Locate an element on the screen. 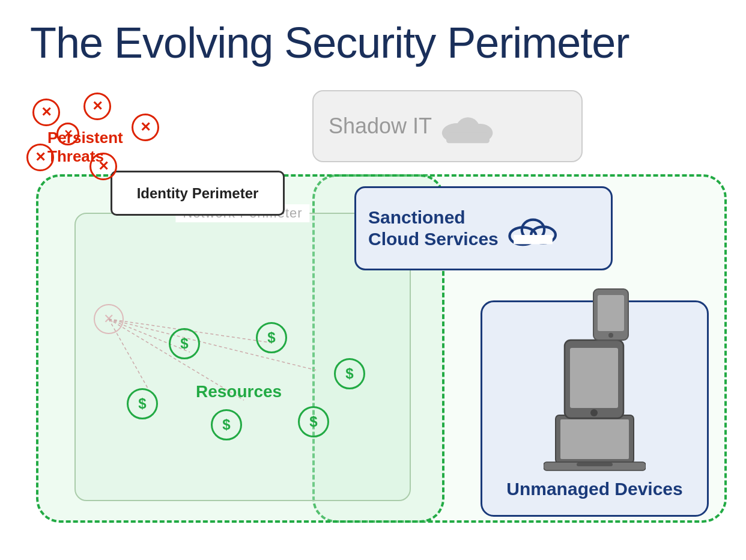 This screenshot has height=560, width=746. resource-icon-2: $ is located at coordinates (271, 338).